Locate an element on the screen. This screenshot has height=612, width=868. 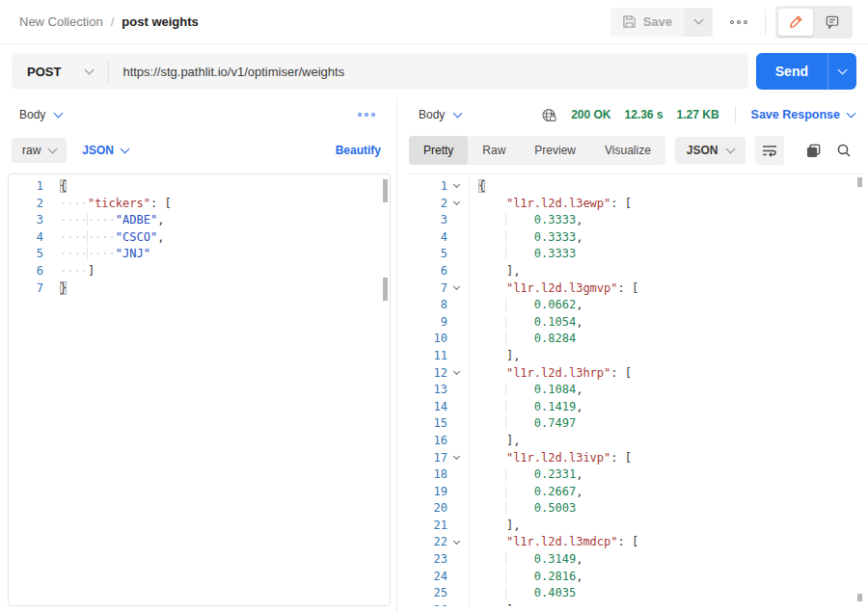
network-globe-lock-icon is located at coordinates (550, 116).